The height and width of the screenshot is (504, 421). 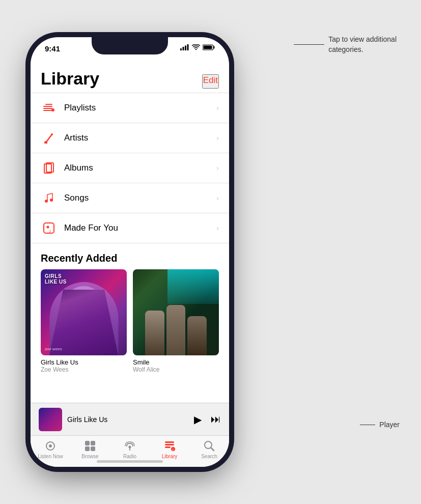 I want to click on page-title: Library, so click(x=70, y=78).